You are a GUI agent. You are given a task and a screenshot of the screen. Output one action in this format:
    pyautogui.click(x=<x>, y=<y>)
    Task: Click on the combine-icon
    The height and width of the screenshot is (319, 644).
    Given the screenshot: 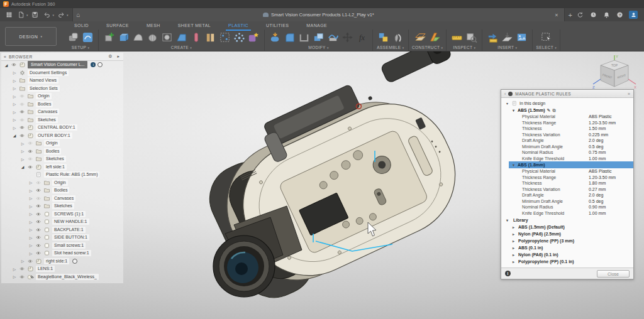 What is the action you would take?
    pyautogui.click(x=318, y=38)
    